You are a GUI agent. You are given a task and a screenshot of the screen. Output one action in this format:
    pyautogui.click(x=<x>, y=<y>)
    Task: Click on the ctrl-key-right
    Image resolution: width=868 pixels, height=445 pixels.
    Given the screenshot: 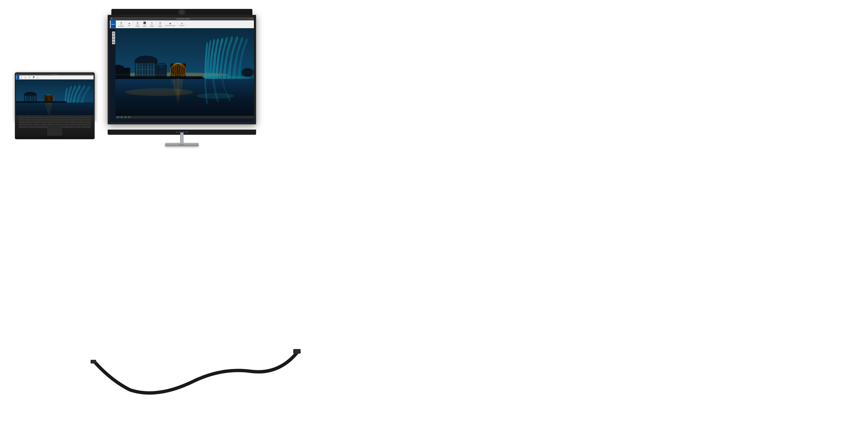 What is the action you would take?
    pyautogui.click(x=86, y=127)
    